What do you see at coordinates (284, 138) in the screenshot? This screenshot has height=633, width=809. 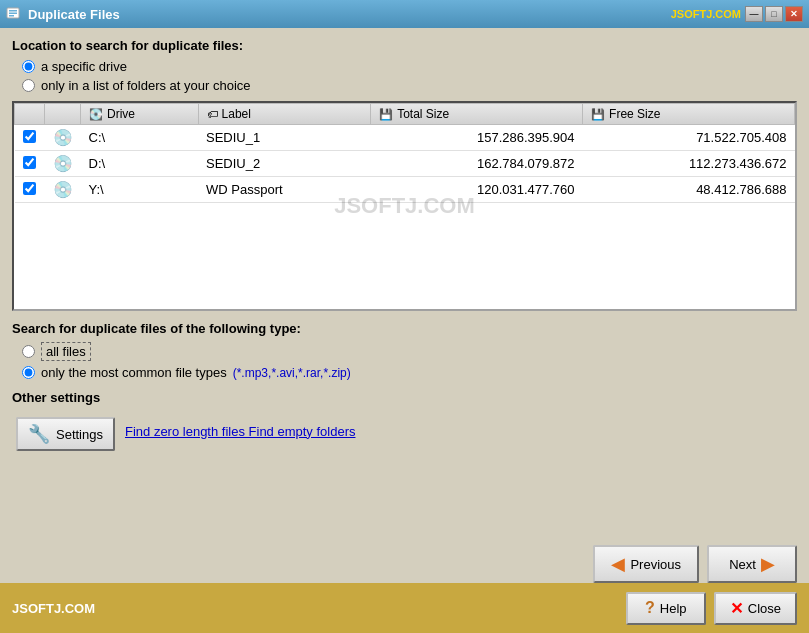 I see `drive-label-cell: SEDIU_1` at bounding box center [284, 138].